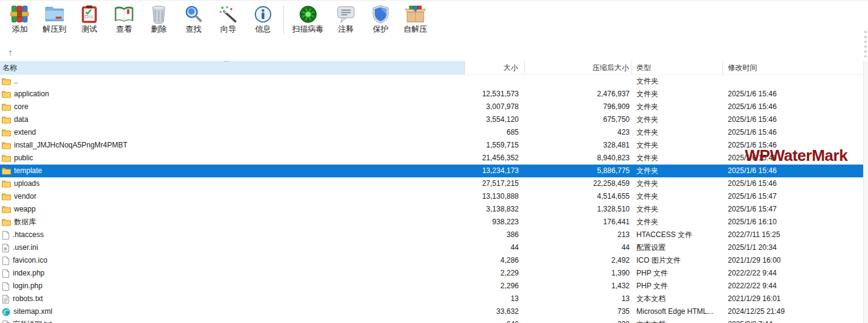  What do you see at coordinates (416, 20) in the screenshot?
I see `toolbar-button-sfx: 自解压` at bounding box center [416, 20].